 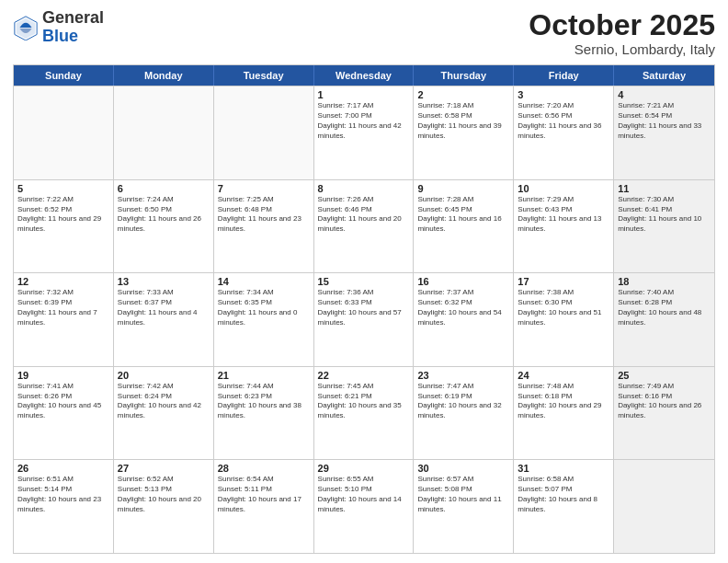 What do you see at coordinates (664, 121) in the screenshot?
I see `day-info: Sunrise: 7:21 AMSunset: 6:54 PMDaylight:…` at bounding box center [664, 121].